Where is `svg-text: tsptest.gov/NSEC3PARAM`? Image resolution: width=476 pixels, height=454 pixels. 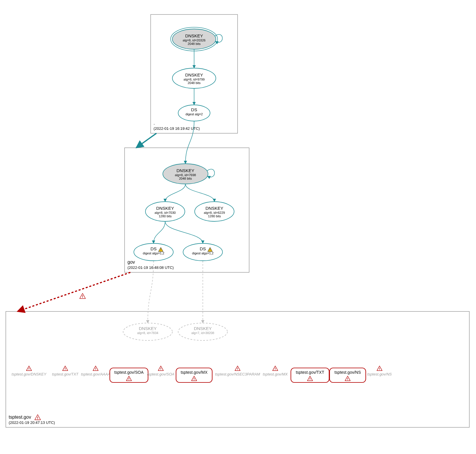 svg-text: tsptest.gov/NSEC3PARAM is located at coordinates (238, 374).